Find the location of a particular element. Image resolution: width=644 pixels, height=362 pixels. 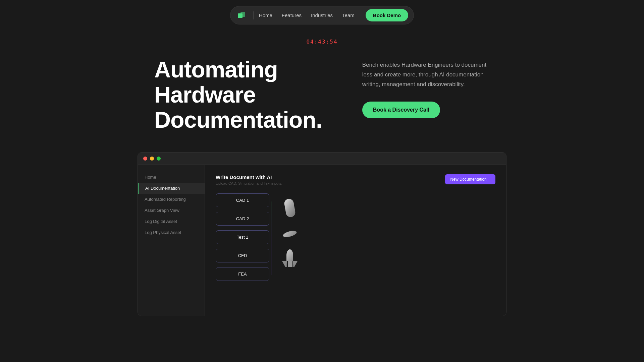

app-main-left: Write Document with AI Upload CAD, Simul… is located at coordinates (312, 240).